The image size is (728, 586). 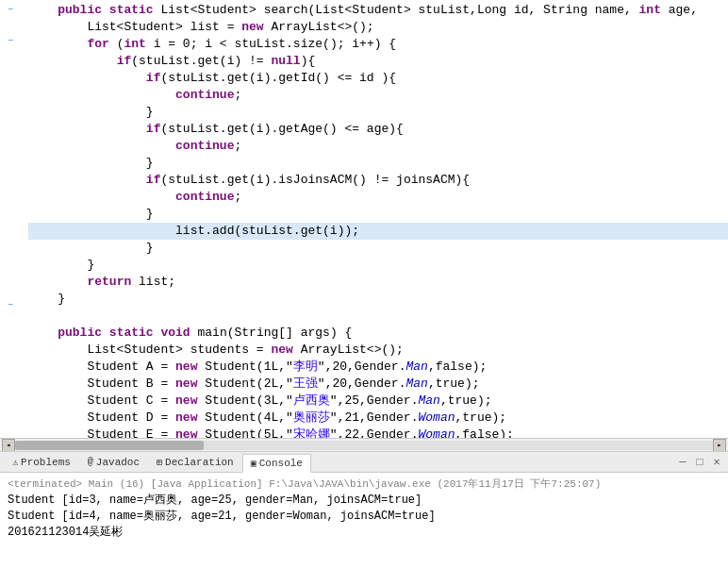 What do you see at coordinates (378, 44) in the screenshot?
I see `code-line: for (int i = 0; i < stuList.size(); i++)…` at bounding box center [378, 44].